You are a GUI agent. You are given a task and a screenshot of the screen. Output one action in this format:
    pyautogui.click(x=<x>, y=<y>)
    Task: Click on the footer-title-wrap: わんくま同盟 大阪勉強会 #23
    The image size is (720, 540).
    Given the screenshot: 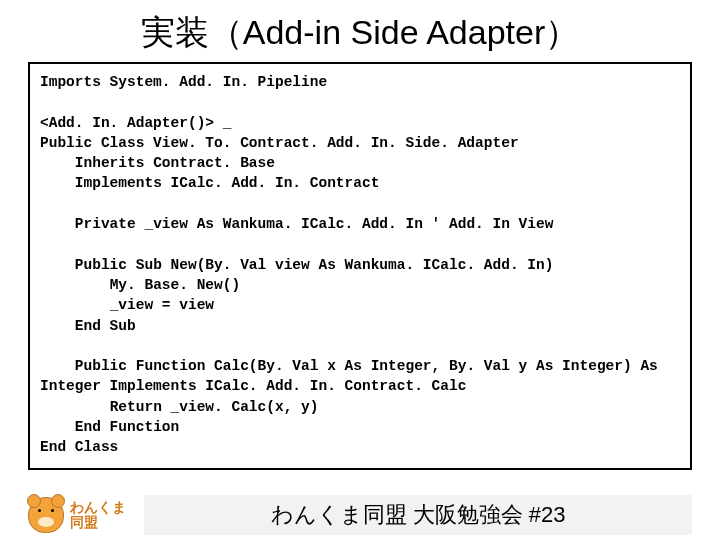 What is the action you would take?
    pyautogui.click(x=418, y=515)
    